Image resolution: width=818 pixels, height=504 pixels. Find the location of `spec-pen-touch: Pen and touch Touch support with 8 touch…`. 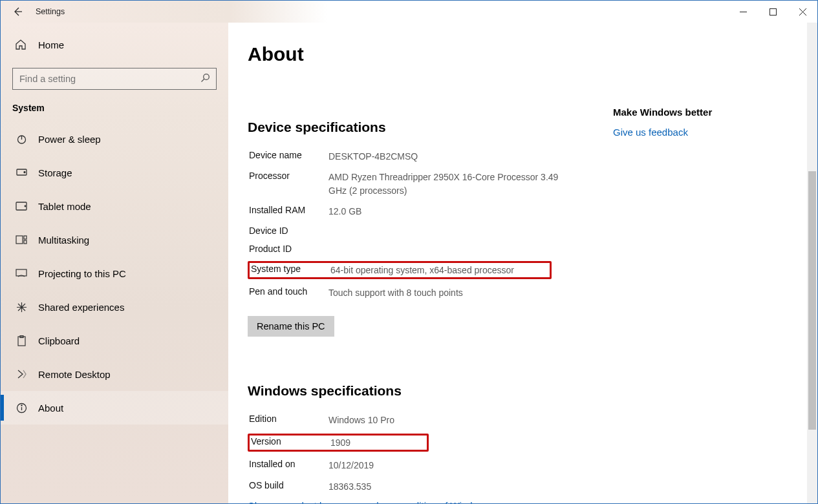

spec-pen-touch: Pen and touch Touch support with 8 touch… is located at coordinates (533, 293).